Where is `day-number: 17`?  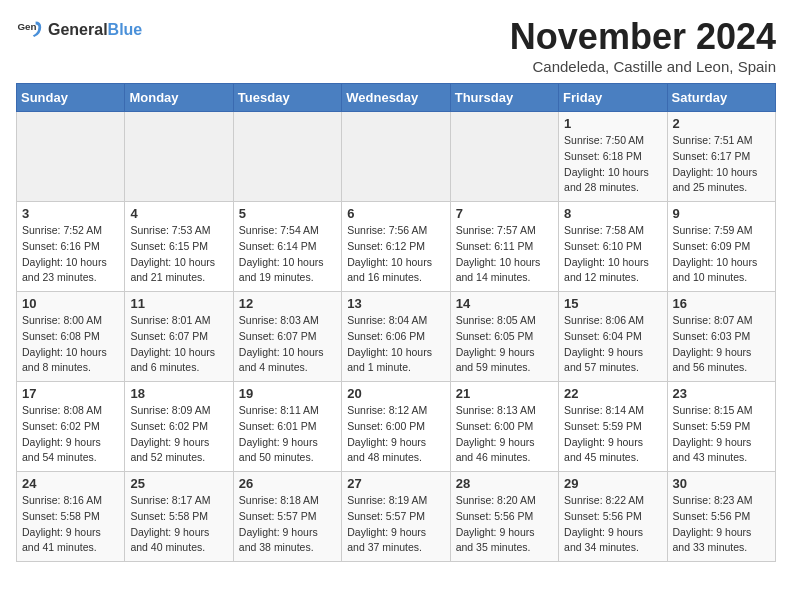
day-number: 17 is located at coordinates (70, 394).